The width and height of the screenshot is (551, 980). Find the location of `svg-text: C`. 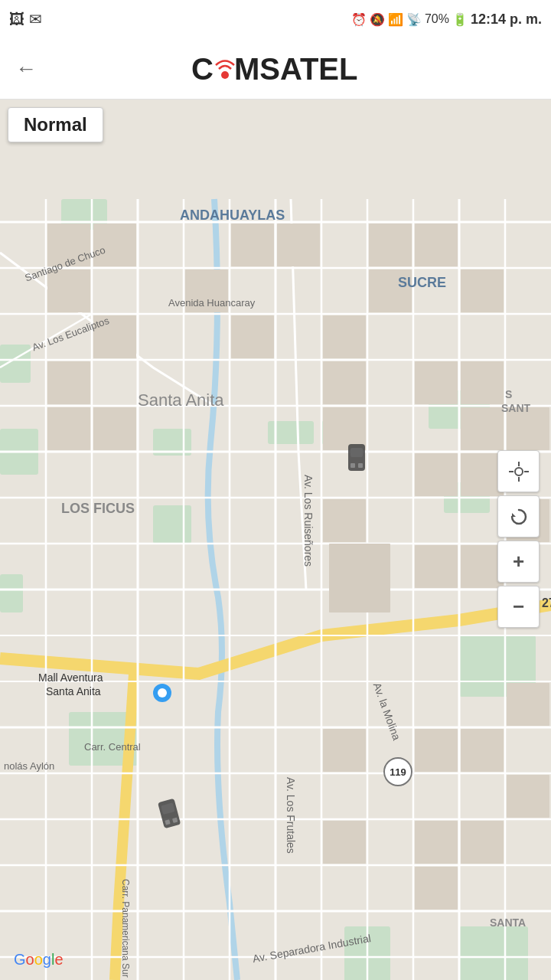

svg-text: C is located at coordinates (202, 69).